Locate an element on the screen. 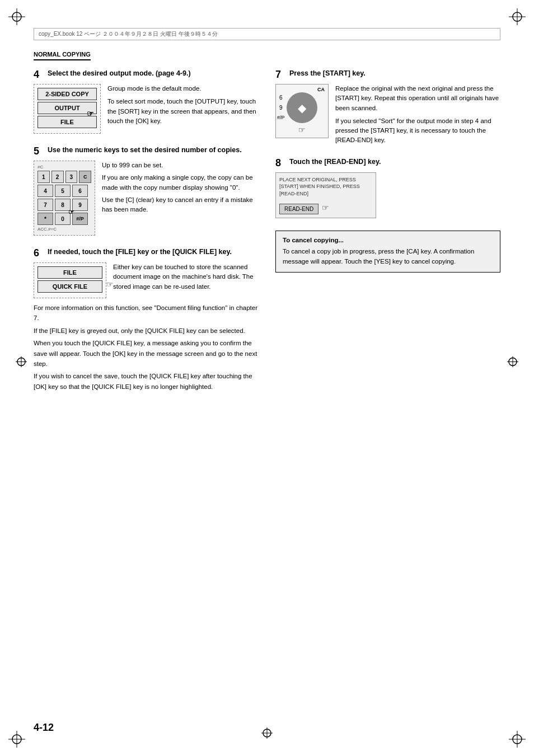  step-6-content: FILE QUICK FILE ☞ Either key can be touc… is located at coordinates (146, 280).